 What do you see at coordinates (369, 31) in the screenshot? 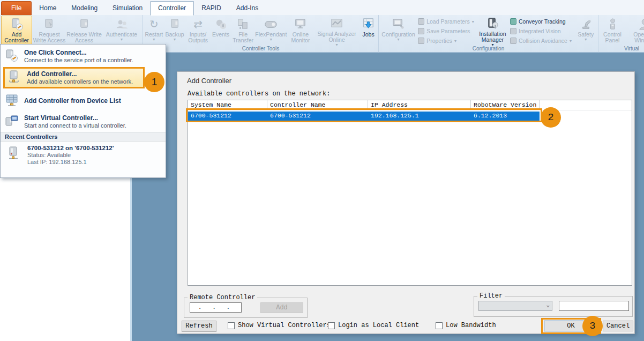
I see `jobs-button: Jobs` at bounding box center [369, 31].